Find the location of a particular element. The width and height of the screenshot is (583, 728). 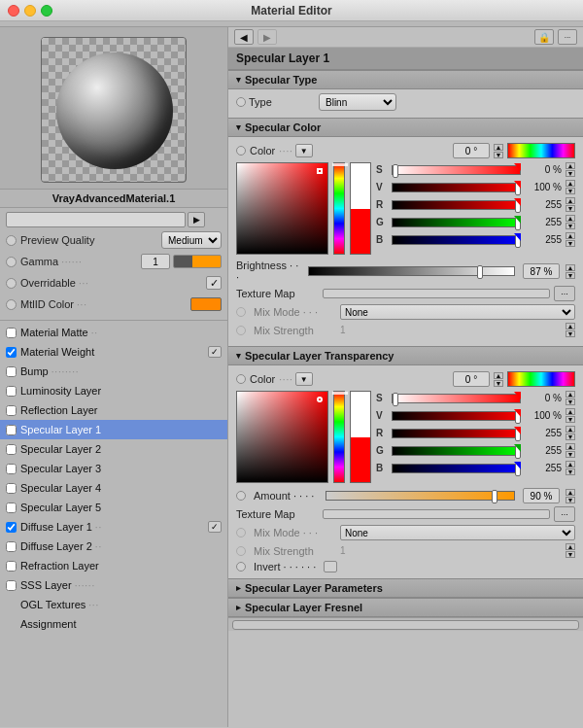

trans-texture-slider is located at coordinates (436, 514).